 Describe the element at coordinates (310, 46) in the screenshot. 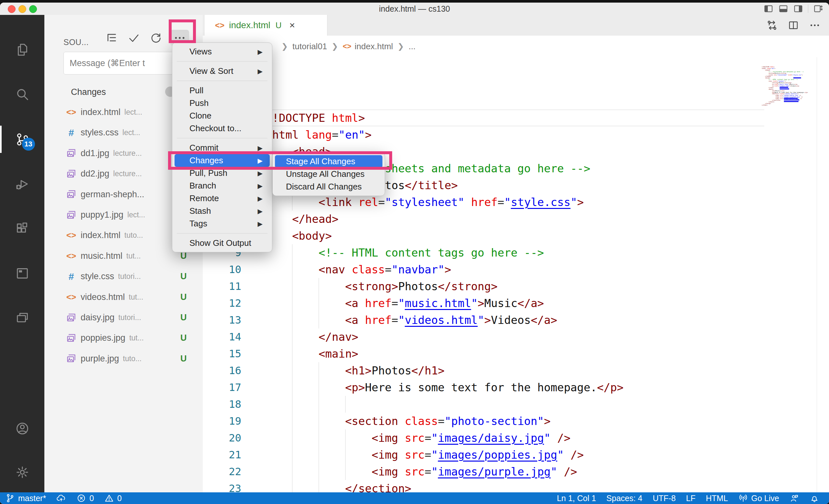

I see `breadcrumb-item: tutorial01` at that location.